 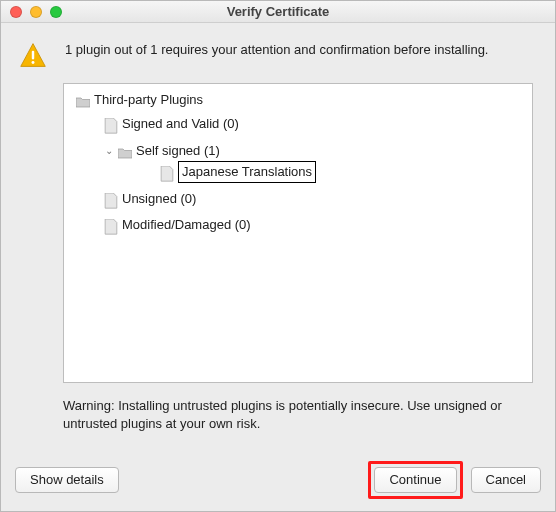 I want to click on button-row: Show details Continue Cancel, so click(x=278, y=483).